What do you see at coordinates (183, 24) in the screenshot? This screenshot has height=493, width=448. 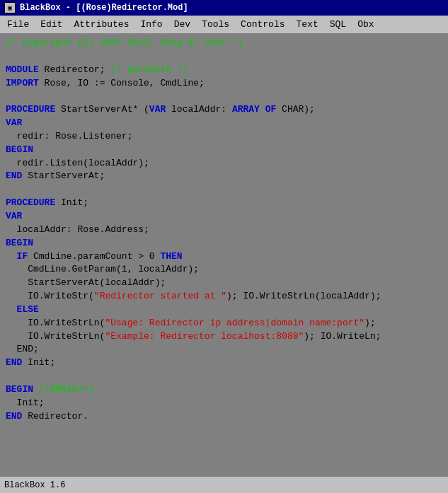 I see `menu-item-dev: Dev` at bounding box center [183, 24].